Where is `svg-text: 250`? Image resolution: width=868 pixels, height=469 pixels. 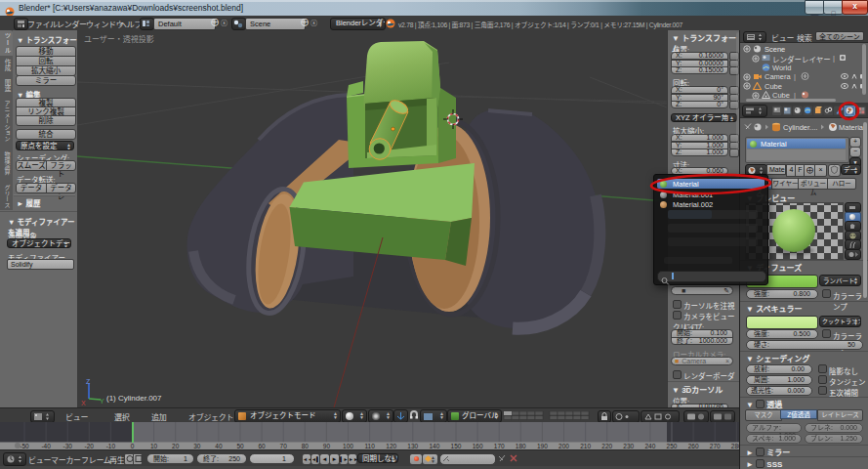 svg-text: 250 is located at coordinates (672, 446).